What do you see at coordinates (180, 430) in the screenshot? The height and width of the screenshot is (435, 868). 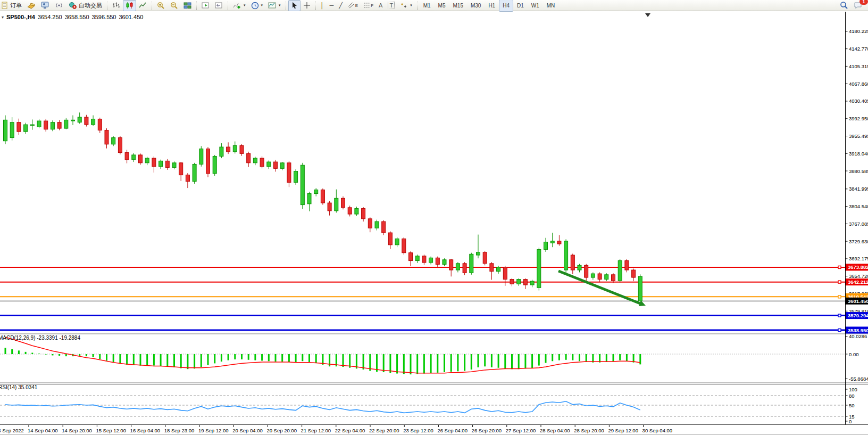 I see `svg-text: 18 Sep 23:00` at bounding box center [180, 430].